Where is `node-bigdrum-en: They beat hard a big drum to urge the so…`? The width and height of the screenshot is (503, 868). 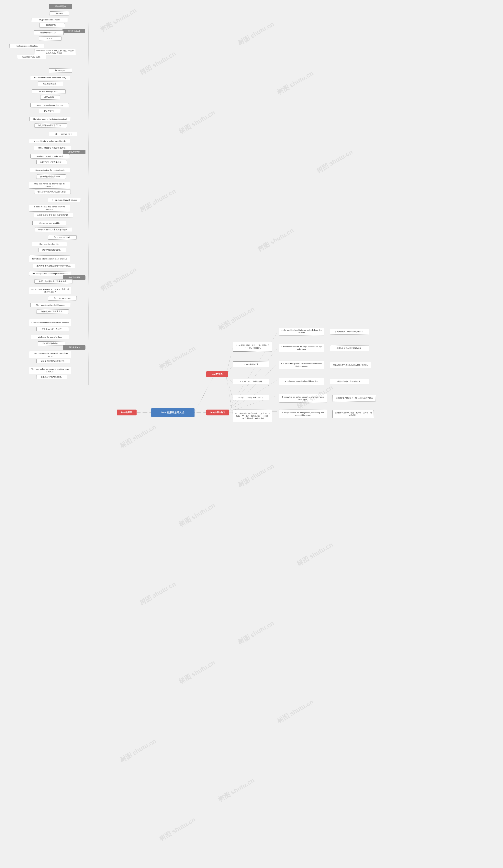 node-bigdrum-en: They beat hard a big drum to urge the so… is located at coordinates (50, 185).